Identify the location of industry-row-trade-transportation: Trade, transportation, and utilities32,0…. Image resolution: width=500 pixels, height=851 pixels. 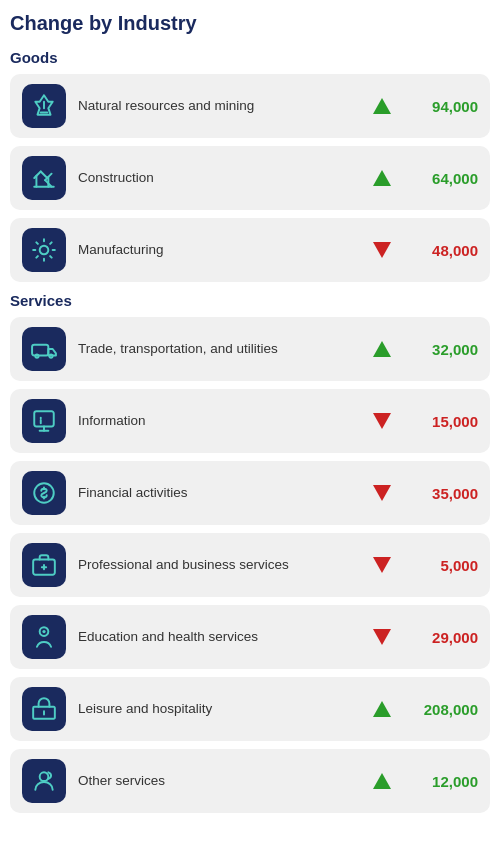
(250, 349).